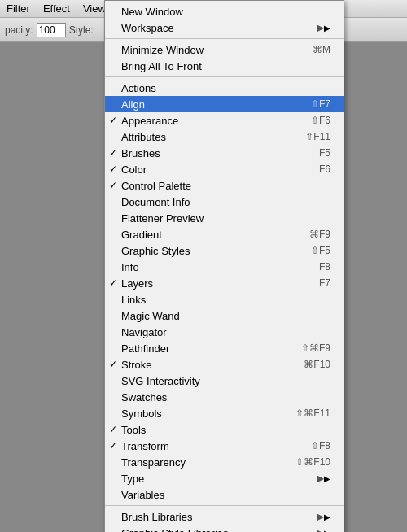 This screenshot has width=407, height=532. What do you see at coordinates (325, 283) in the screenshot?
I see `layers-shortcut: F7` at bounding box center [325, 283].